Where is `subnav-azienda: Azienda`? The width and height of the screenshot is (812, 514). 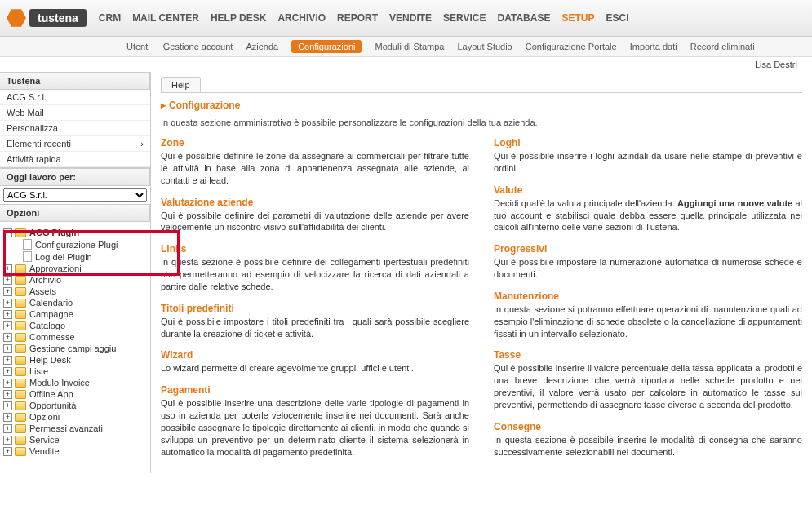
subnav-azienda: Azienda is located at coordinates (262, 47).